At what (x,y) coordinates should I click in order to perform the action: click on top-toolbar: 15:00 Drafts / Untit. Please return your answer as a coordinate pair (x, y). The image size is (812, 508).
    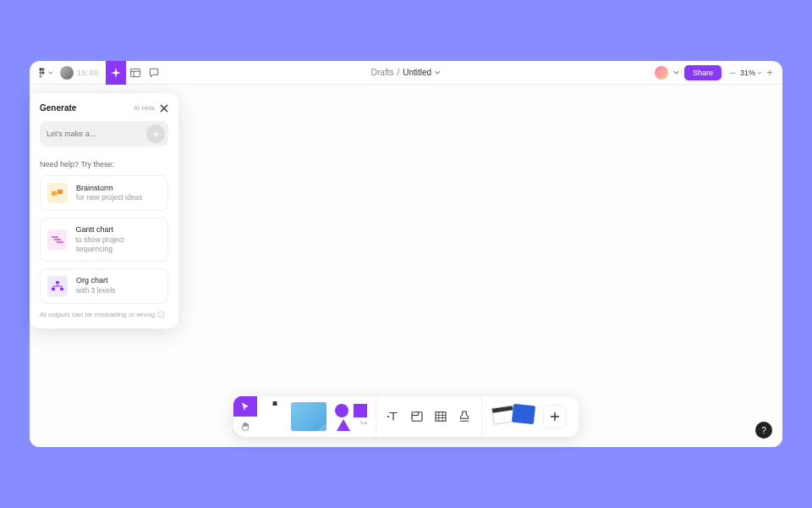
    Looking at the image, I should click on (406, 73).